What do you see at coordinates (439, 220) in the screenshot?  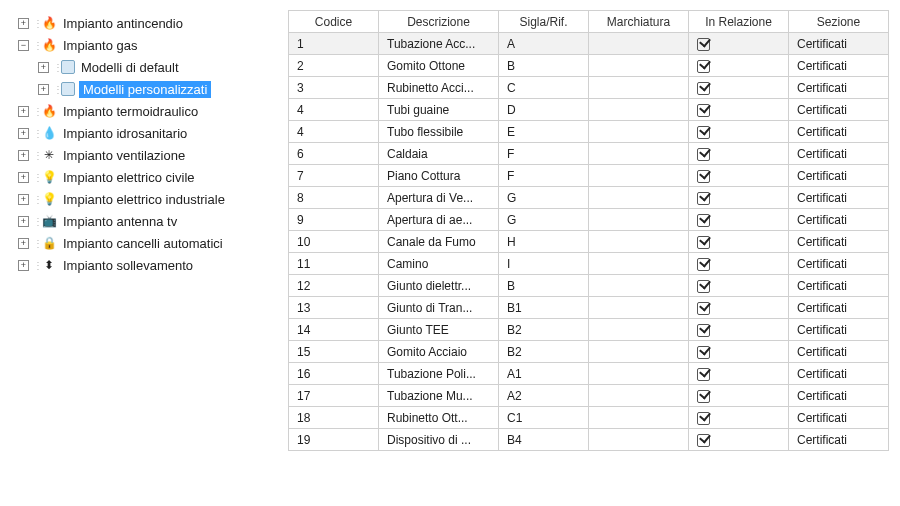 I see `cell-descrizione: Apertura di ae...` at bounding box center [439, 220].